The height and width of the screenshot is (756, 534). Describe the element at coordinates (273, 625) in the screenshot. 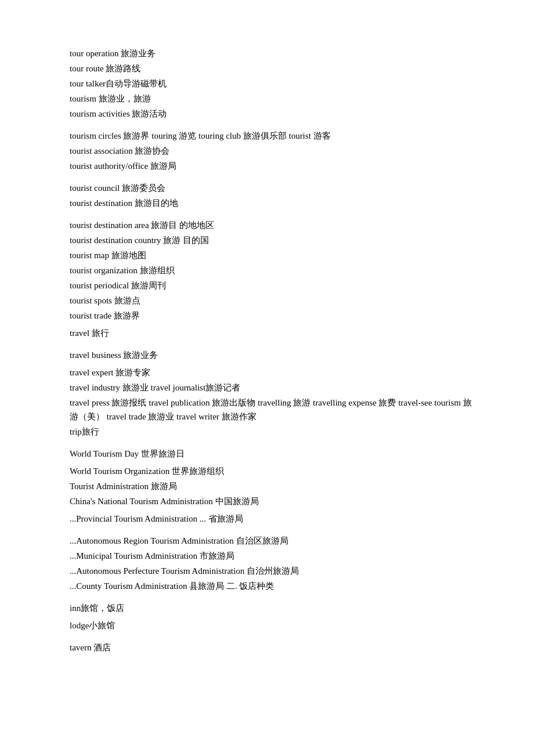

I see `entry-lodge: lodge小旅馆` at that location.